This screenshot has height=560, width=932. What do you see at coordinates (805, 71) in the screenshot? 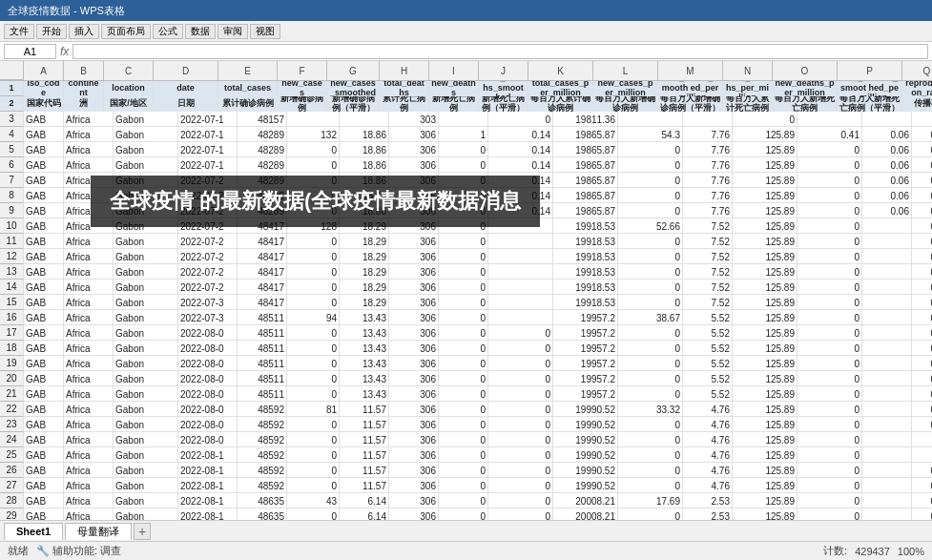
I see `col-header-o: O` at bounding box center [805, 71].